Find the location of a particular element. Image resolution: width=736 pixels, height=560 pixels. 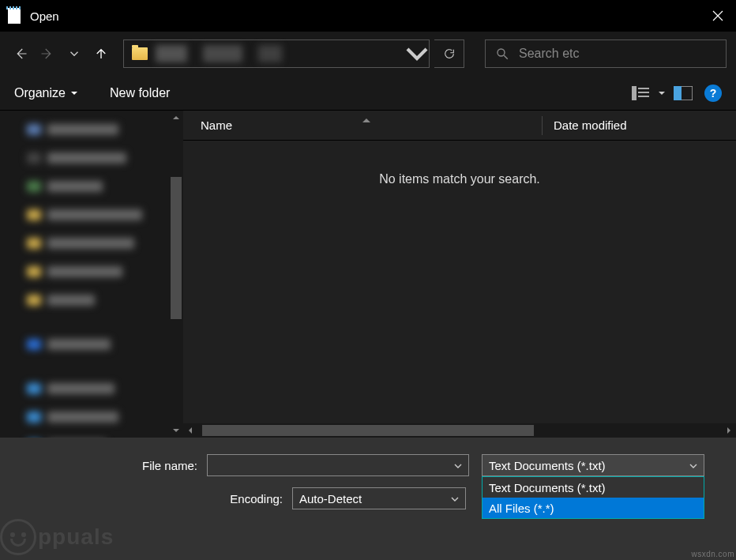

scroll-down-button is located at coordinates (176, 430).